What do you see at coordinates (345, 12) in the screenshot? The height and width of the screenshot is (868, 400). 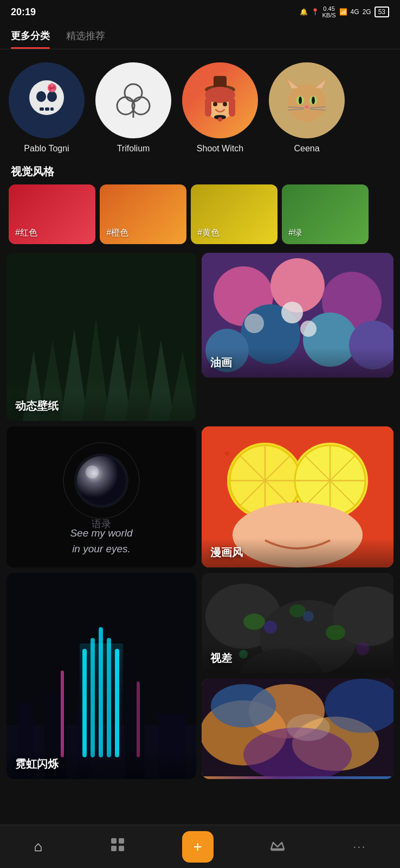 I see `status-icons: 🔔 📍 0.45KB/S 📶 4G 2G 53` at bounding box center [345, 12].